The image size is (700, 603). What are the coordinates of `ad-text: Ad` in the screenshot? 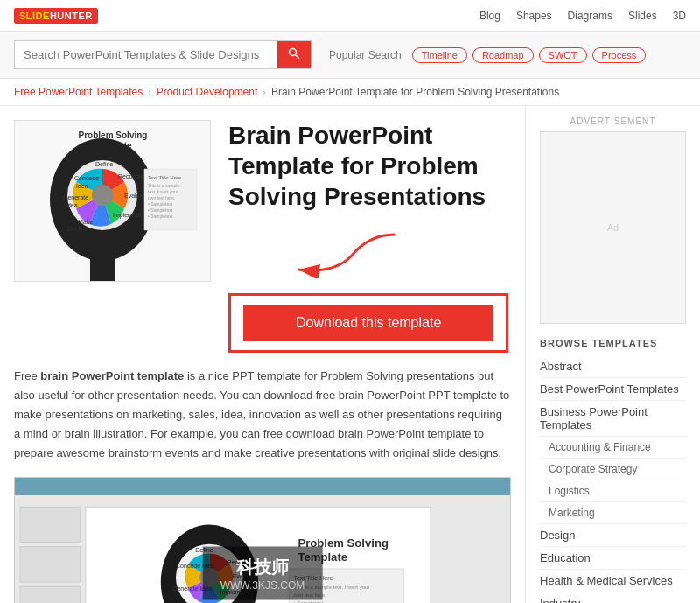 It's located at (612, 228).